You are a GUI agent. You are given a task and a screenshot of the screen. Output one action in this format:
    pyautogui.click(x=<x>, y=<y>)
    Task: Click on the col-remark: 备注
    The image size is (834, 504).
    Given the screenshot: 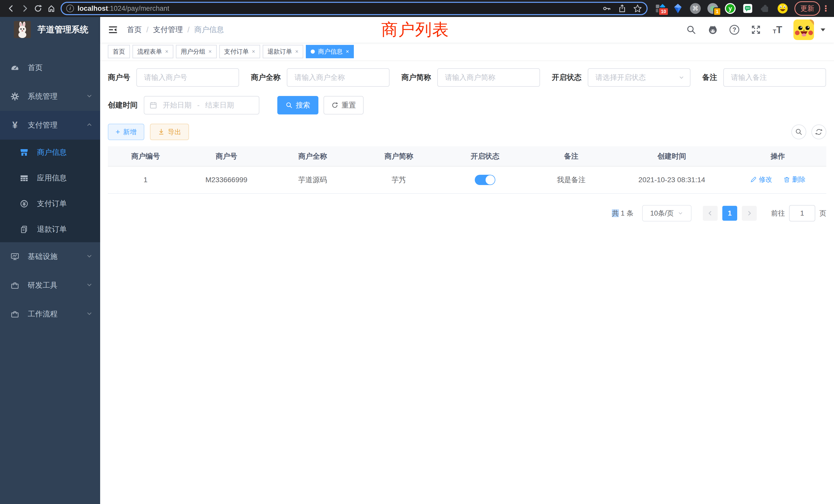 What is the action you would take?
    pyautogui.click(x=571, y=156)
    